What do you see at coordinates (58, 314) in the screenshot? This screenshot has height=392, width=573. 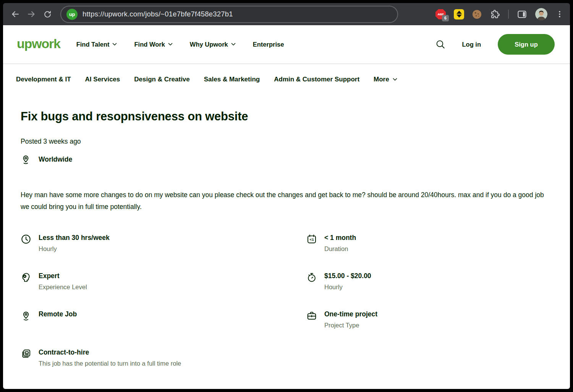 I see `detail-title: Remote Job` at bounding box center [58, 314].